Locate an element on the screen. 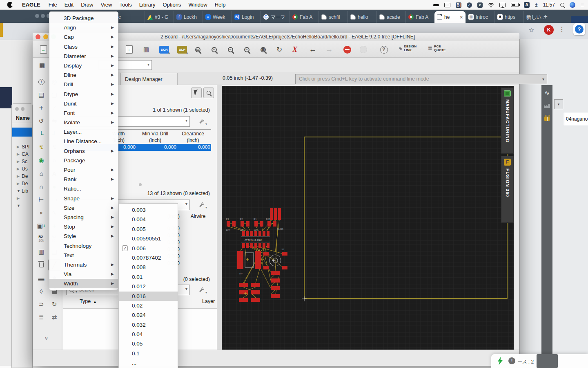 The width and height of the screenshot is (588, 368). menubar-menu: Help is located at coordinates (220, 5).